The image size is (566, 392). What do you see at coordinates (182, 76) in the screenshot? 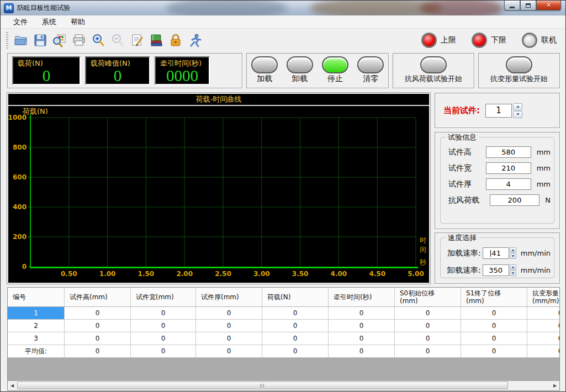
I see `traction-time-display-value: 0000` at bounding box center [182, 76].